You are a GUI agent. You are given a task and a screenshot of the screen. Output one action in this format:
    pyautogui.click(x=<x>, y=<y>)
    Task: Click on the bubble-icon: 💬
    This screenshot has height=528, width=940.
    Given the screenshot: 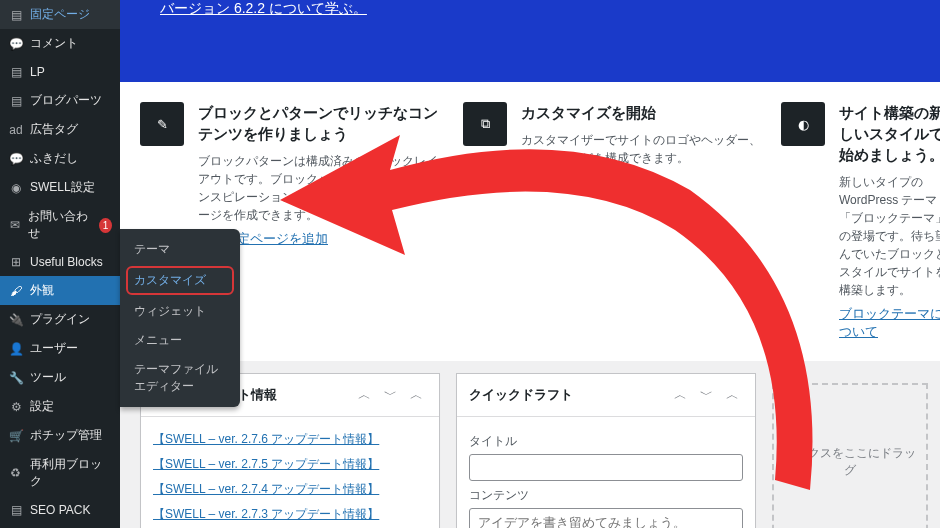 What is the action you would take?
    pyautogui.click(x=16, y=159)
    